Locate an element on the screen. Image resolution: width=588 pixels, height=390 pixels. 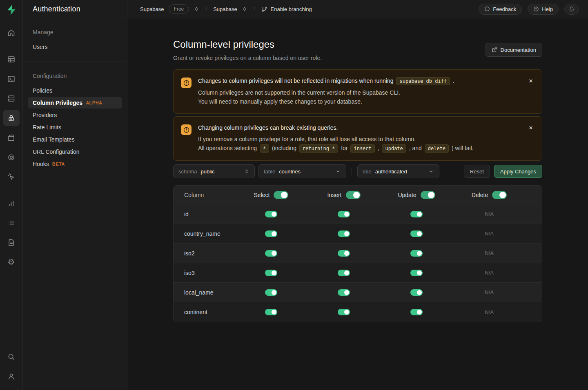
sidebar-item-users: Users is located at coordinates (75, 47).